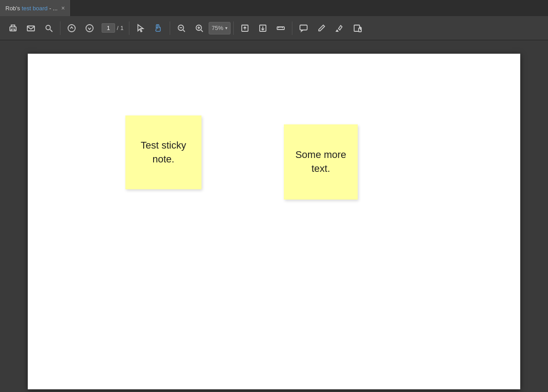 This screenshot has height=392, width=548. I want to click on prev-page-button, so click(72, 28).